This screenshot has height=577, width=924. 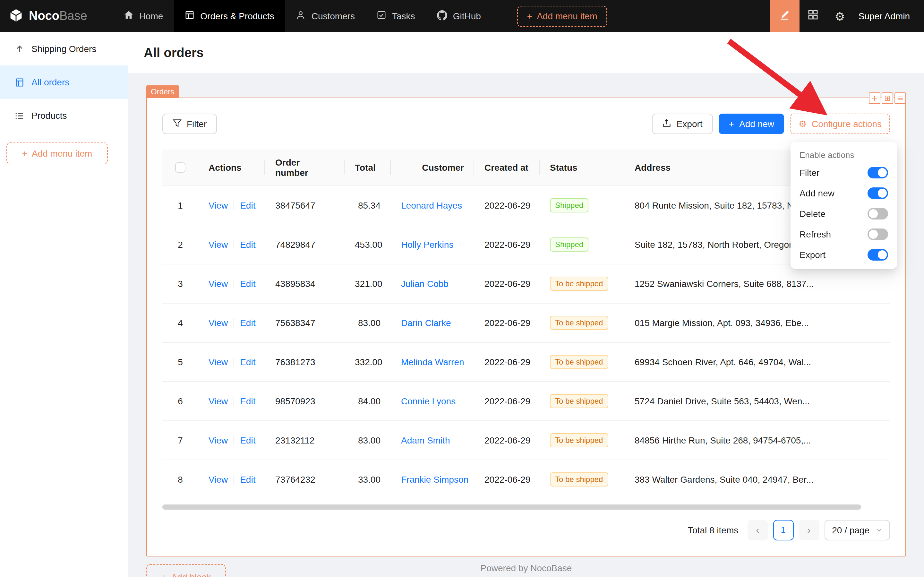 What do you see at coordinates (180, 168) in the screenshot?
I see `select-all-checkbox` at bounding box center [180, 168].